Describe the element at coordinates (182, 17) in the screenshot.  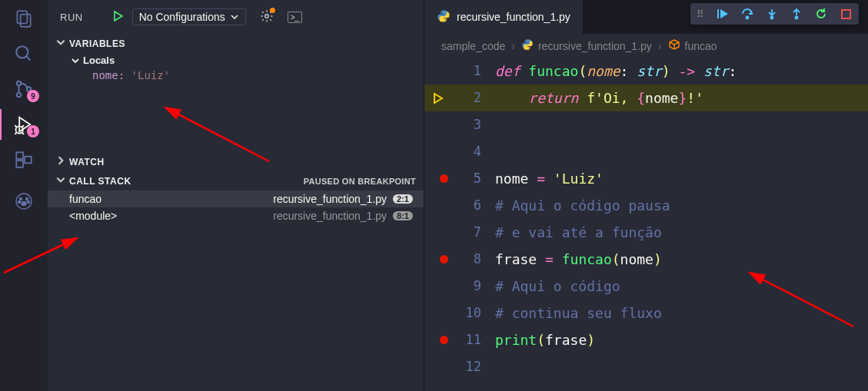
I see `config-label: No Configurations` at that location.